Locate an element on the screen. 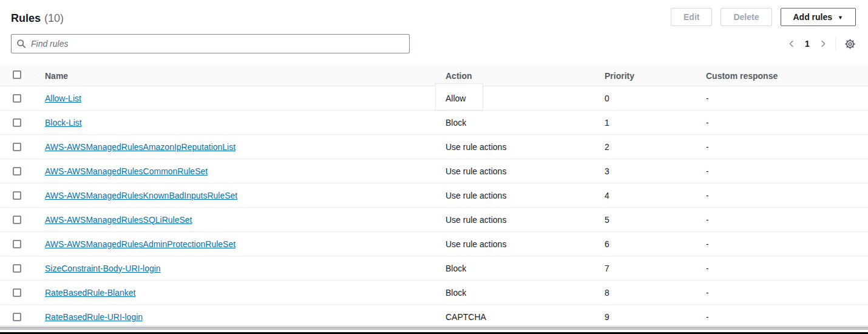 Image resolution: width=868 pixels, height=334 pixels. rule-name-link: RateBasedRule-Blanket is located at coordinates (90, 293).